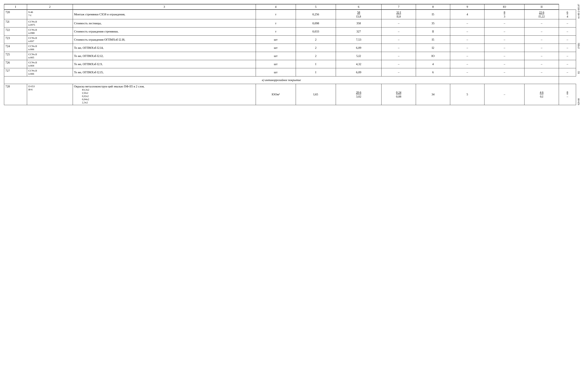 The image size is (588, 388). I want to click on table-row: 728 I3-I53 I8-6 Окраска металлоконструк-…, so click(290, 95).